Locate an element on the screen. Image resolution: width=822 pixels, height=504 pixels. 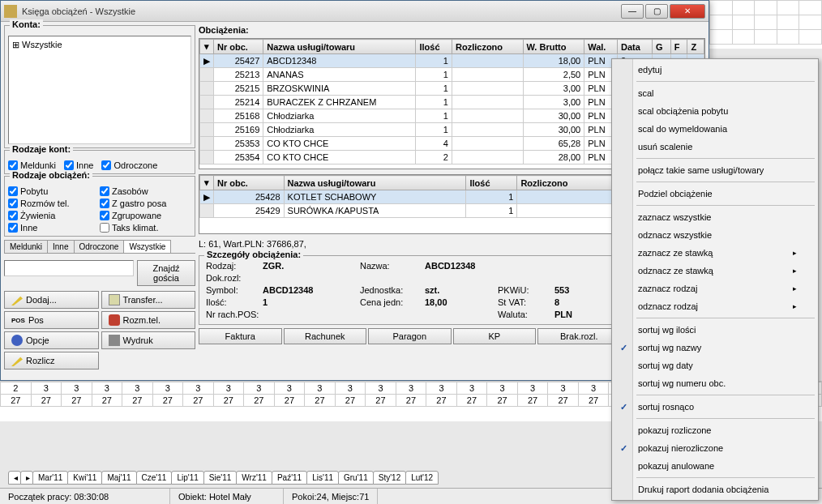
scroll-right: ▸ is located at coordinates (27, 478).